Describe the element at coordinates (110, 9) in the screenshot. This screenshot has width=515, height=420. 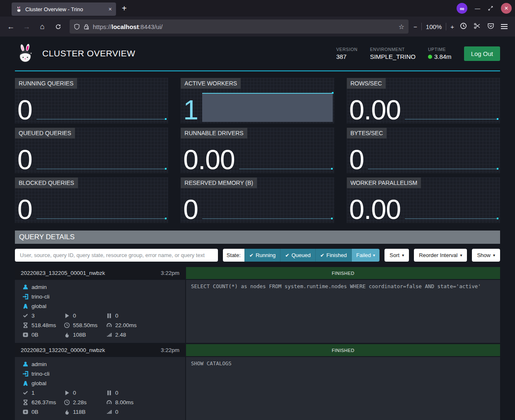
I see `tab-close-icon: ×` at that location.